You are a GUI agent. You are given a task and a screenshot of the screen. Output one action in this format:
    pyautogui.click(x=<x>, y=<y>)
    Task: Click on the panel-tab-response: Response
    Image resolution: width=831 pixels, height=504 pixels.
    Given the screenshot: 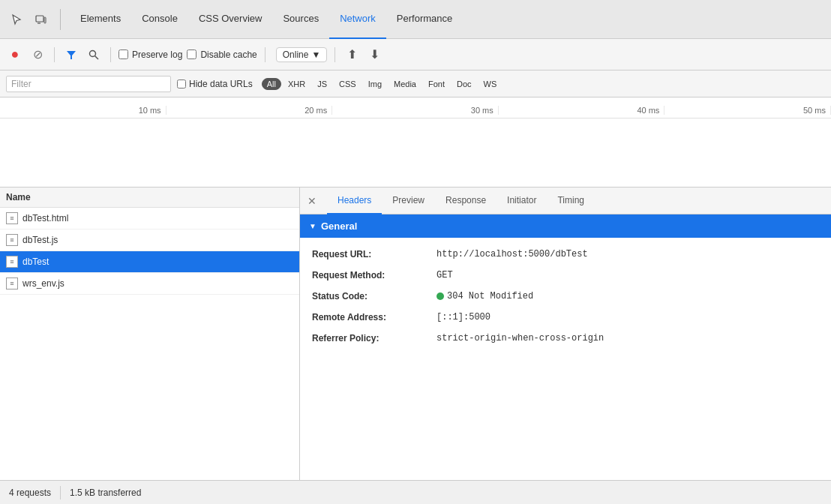 What is the action you would take?
    pyautogui.click(x=466, y=201)
    